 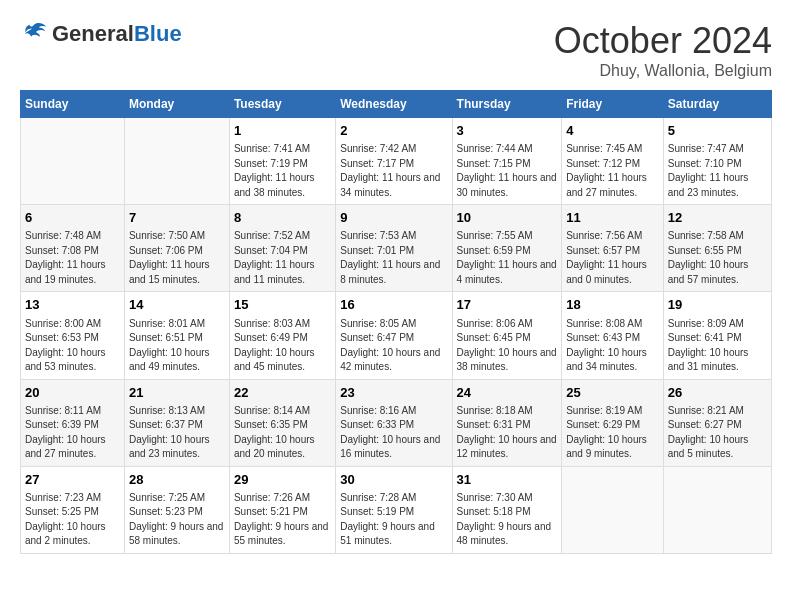 What do you see at coordinates (282, 336) in the screenshot?
I see `calendar-cell: 15Sunrise: 8:03 AM Sunset: 6:49 PM Dayli…` at bounding box center [282, 336].